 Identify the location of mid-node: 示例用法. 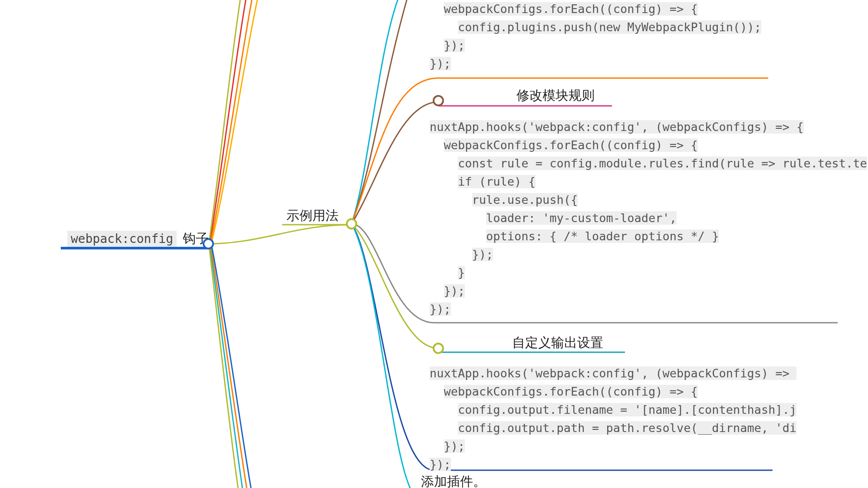
(312, 216).